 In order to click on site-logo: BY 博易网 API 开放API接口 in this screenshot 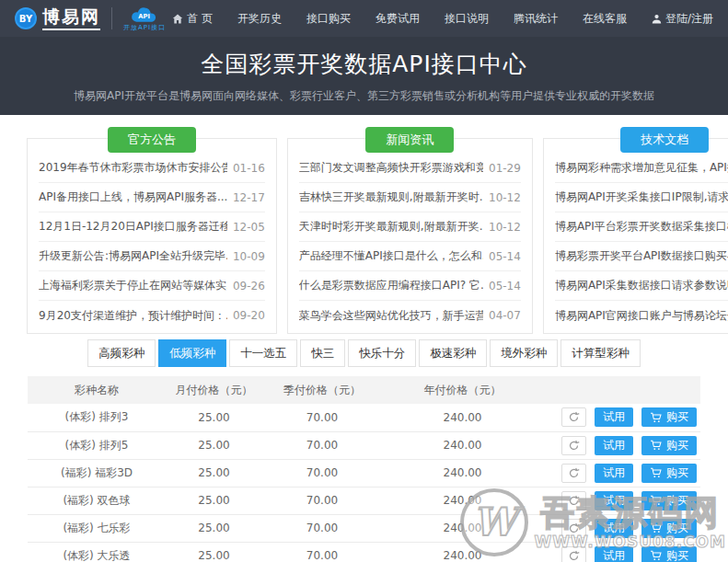, I will do `click(90, 18)`.